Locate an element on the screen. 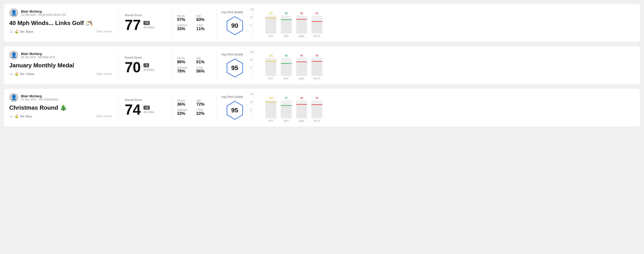 This screenshot has height=254, width=644. score-badge: -2 18 Holes is located at coordinates (149, 67).